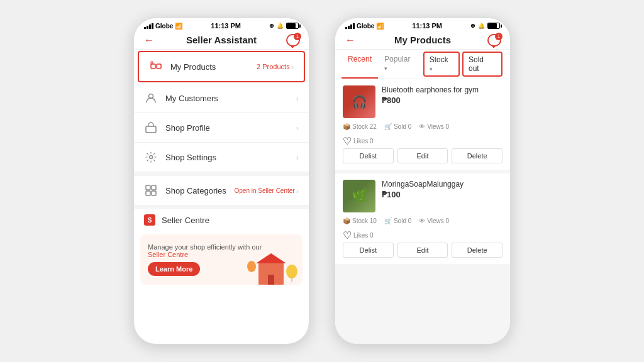 The image size is (644, 362). What do you see at coordinates (442, 96) in the screenshot?
I see `product-info-1: Bluetooth earphones for gym ₱800` at bounding box center [442, 96].